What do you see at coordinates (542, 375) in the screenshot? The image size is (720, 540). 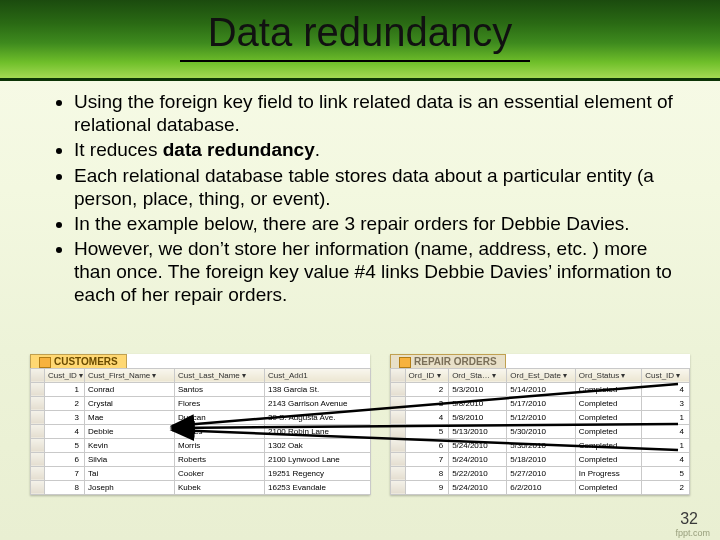 I see `column-header: Ord_Est_Date ▾` at bounding box center [542, 375].